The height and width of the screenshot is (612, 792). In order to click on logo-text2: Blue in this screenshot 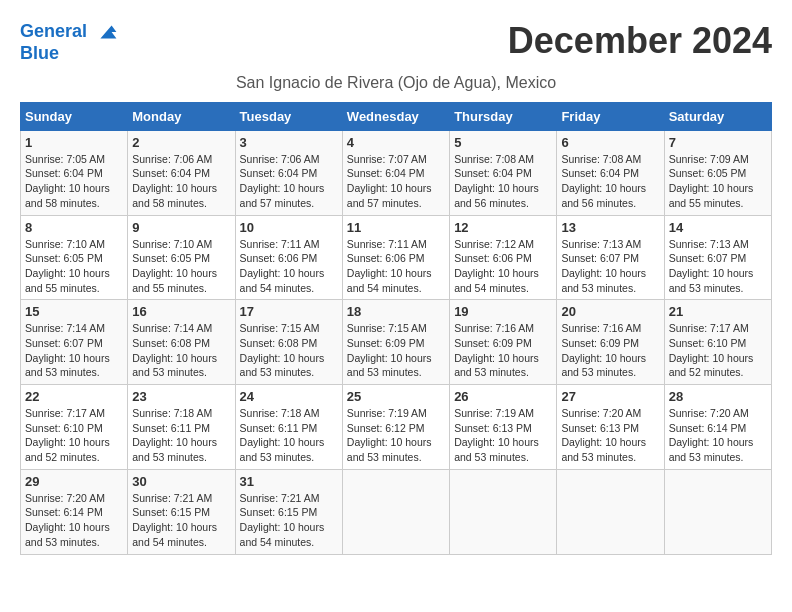, I will do `click(69, 54)`.